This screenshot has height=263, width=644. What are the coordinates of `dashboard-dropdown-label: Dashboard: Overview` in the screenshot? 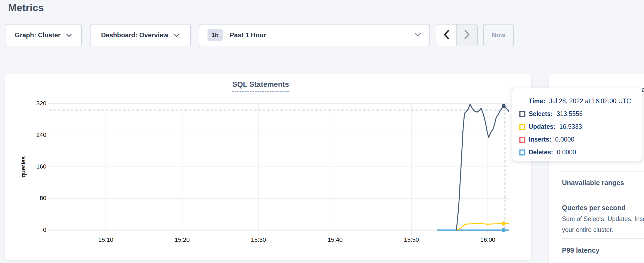 It's located at (135, 35).